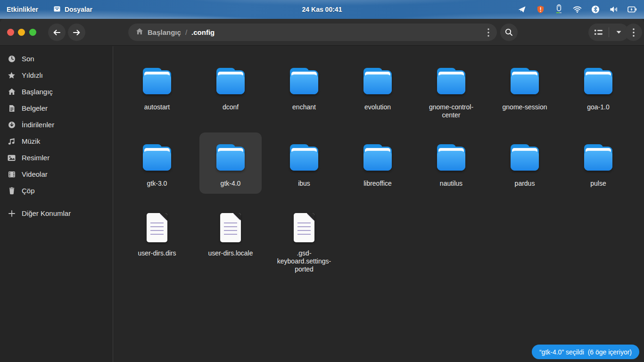 This screenshot has width=644, height=362. I want to click on selection-status-badge: “gtk-4.0” seçildi (6 öge içeriyor), so click(586, 352).